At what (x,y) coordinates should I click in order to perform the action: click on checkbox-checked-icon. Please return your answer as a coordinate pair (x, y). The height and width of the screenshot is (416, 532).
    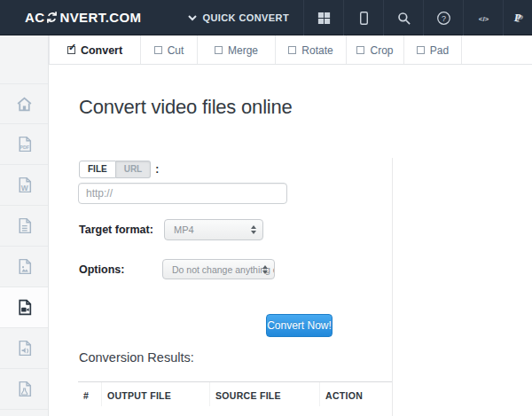
    Looking at the image, I should click on (71, 50).